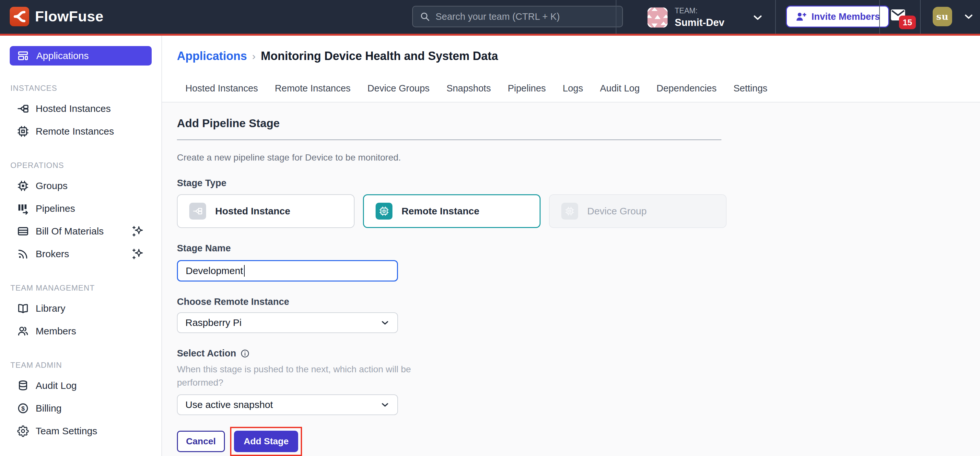 Image resolution: width=980 pixels, height=456 pixels. I want to click on application-tabs: Hosted Instances Remote Instances Device…, so click(578, 88).